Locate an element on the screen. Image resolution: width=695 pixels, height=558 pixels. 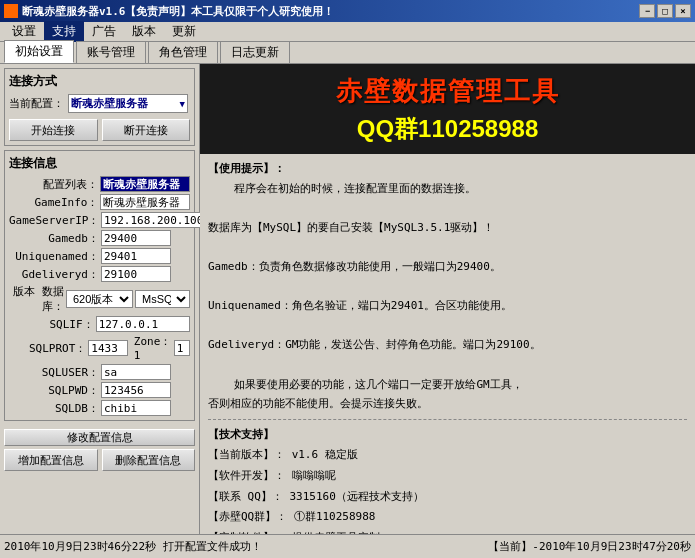
sqlpwd-row: SQLPWD： 123456 is located at coordinates (100, 390).